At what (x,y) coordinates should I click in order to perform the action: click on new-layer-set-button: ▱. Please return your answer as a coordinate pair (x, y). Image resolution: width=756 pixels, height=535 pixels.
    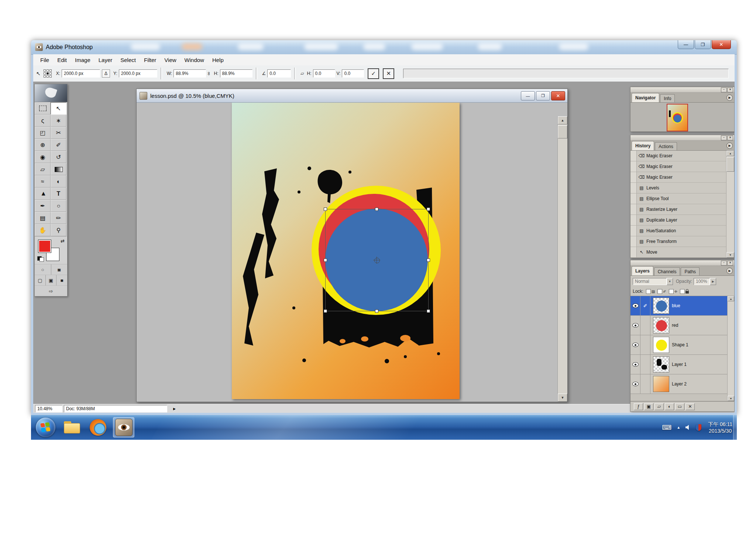
    Looking at the image, I should click on (659, 407).